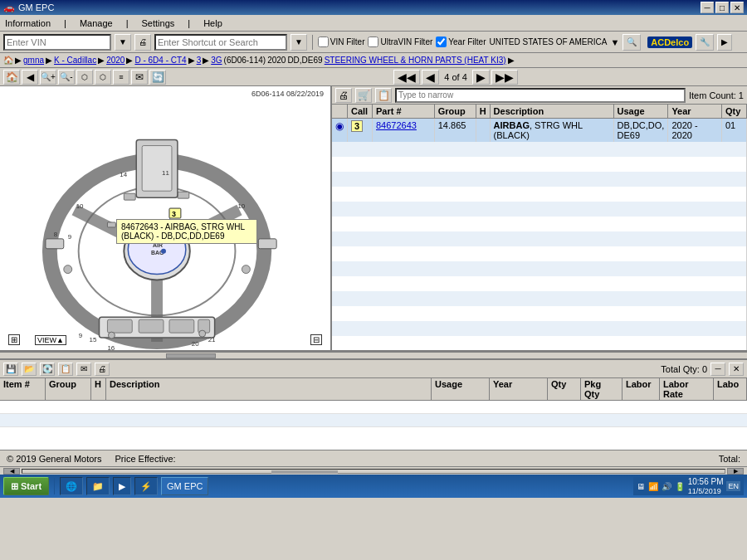 Image resolution: width=747 pixels, height=560 pixels. Describe the element at coordinates (11, 369) in the screenshot. I see `cart-save-btn: 💾` at that location.